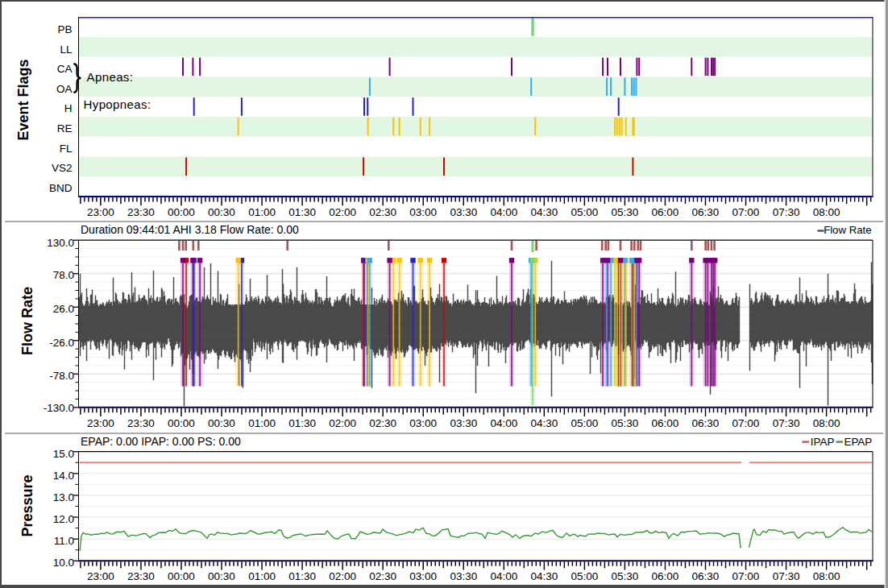 This screenshot has height=588, width=888. What do you see at coordinates (66, 148) in the screenshot?
I see `svg-text: FL` at bounding box center [66, 148].